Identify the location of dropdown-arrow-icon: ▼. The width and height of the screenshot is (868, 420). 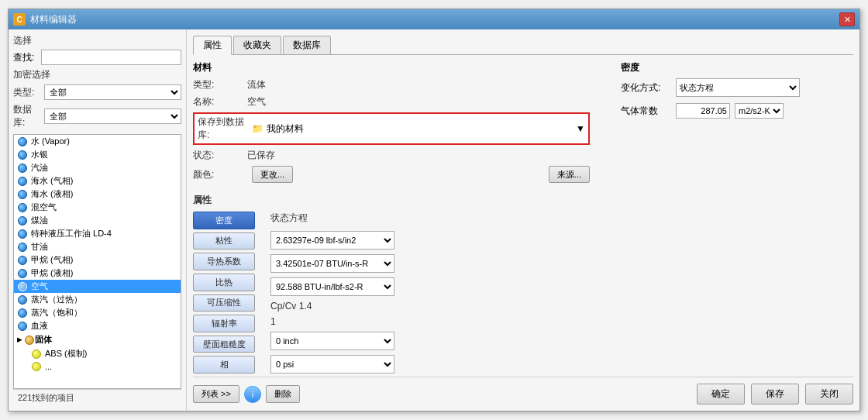
(580, 129).